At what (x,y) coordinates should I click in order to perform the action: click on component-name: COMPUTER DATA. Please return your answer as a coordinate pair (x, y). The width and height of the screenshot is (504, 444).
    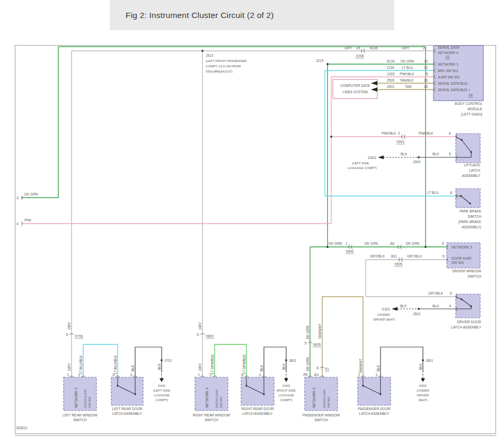
    Looking at the image, I should click on (355, 86).